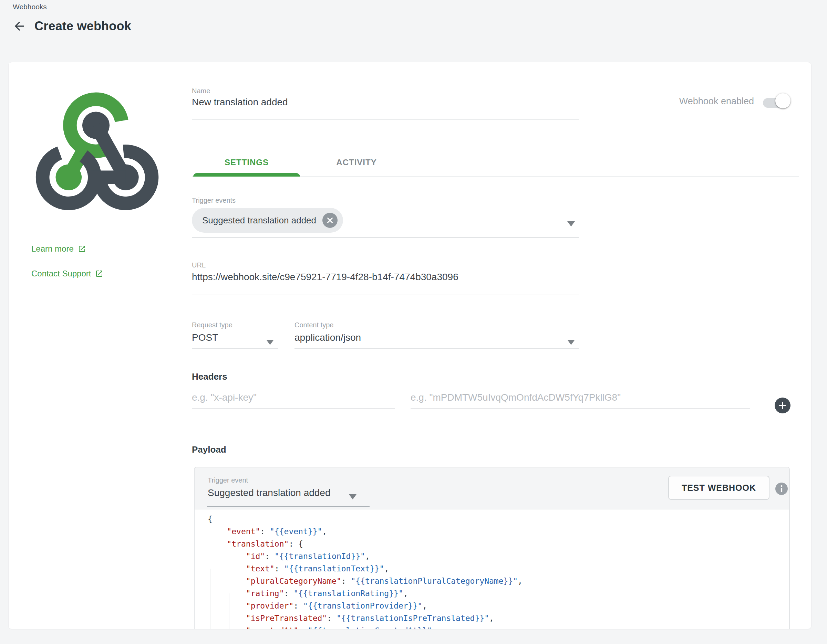 Image resolution: width=827 pixels, height=644 pixels. Describe the element at coordinates (783, 101) in the screenshot. I see `toggle-thumb` at that location.